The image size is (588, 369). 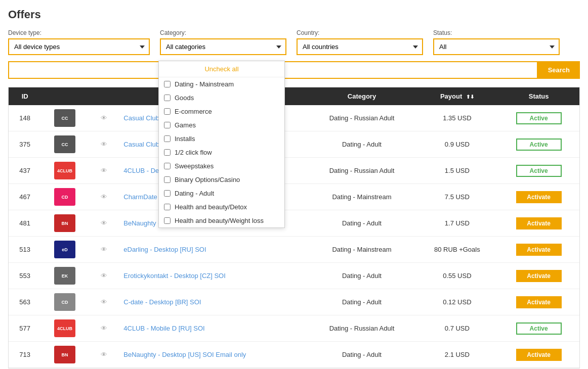 What do you see at coordinates (470, 97) in the screenshot?
I see `sort-icon: ⬆⬇` at bounding box center [470, 97].